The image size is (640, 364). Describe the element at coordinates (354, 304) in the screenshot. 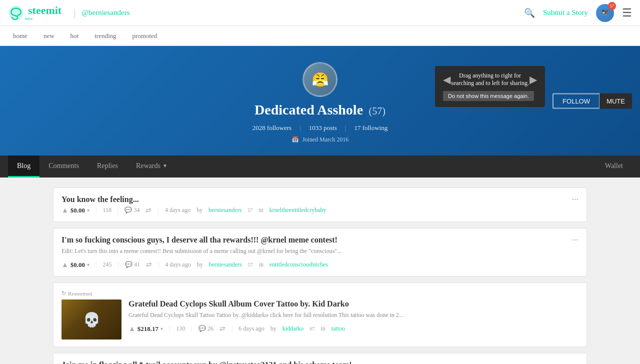

I see `post-title: Grateful Dead Cyclops Skull Album Cover …` at that location.